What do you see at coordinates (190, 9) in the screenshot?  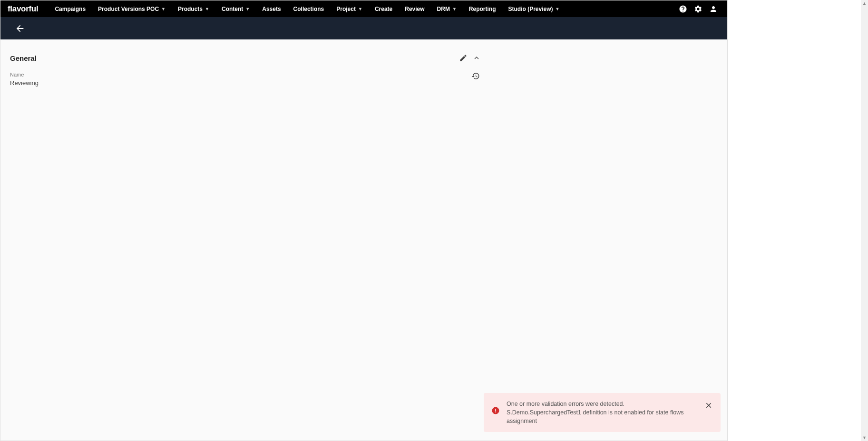 I see `nav-item-label: Products` at bounding box center [190, 9].